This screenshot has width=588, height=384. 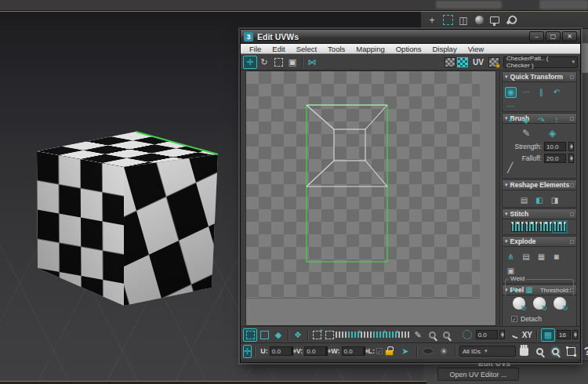 What do you see at coordinates (527, 133) in the screenshot?
I see `paint-brush-icon: ✎` at bounding box center [527, 133].